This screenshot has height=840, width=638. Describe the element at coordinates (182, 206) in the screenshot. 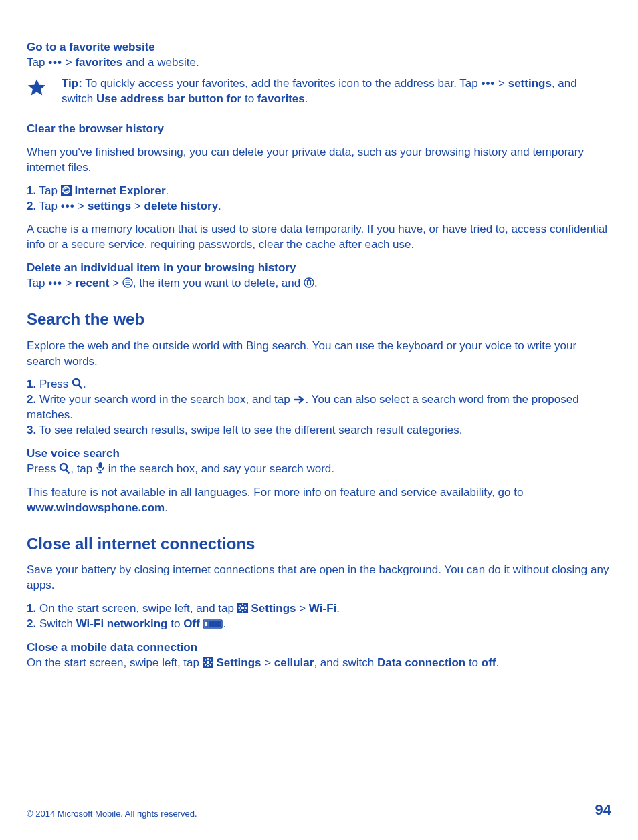

I see `delete-history-label: delete history` at that location.